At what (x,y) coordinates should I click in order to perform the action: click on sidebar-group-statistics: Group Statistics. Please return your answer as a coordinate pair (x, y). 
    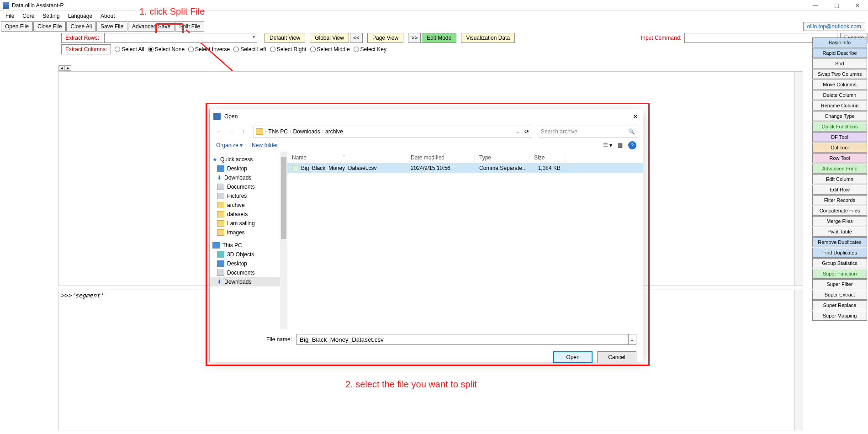
    Looking at the image, I should click on (840, 263).